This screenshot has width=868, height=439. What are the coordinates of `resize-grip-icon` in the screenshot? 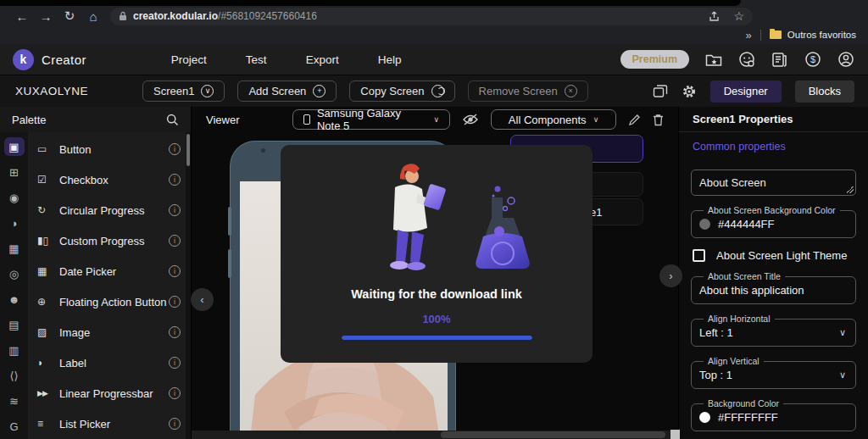 It's located at (849, 190).